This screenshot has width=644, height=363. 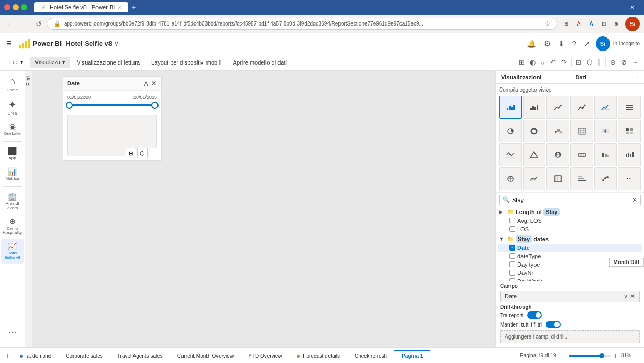 I want to click on toolbar-icon-2: ◐, so click(x=533, y=62).